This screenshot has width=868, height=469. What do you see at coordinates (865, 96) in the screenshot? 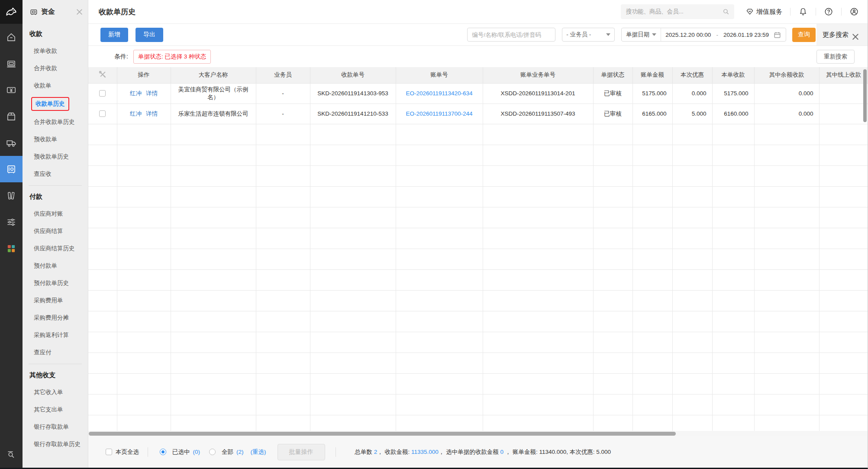
I see `vertical-scrollbar-thumb` at bounding box center [865, 96].